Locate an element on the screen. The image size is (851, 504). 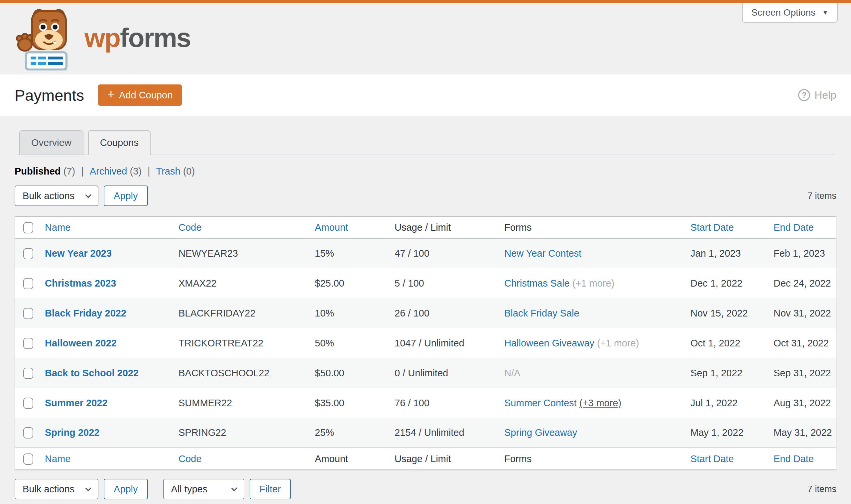
screen-options-label: Screen Options is located at coordinates (783, 13).